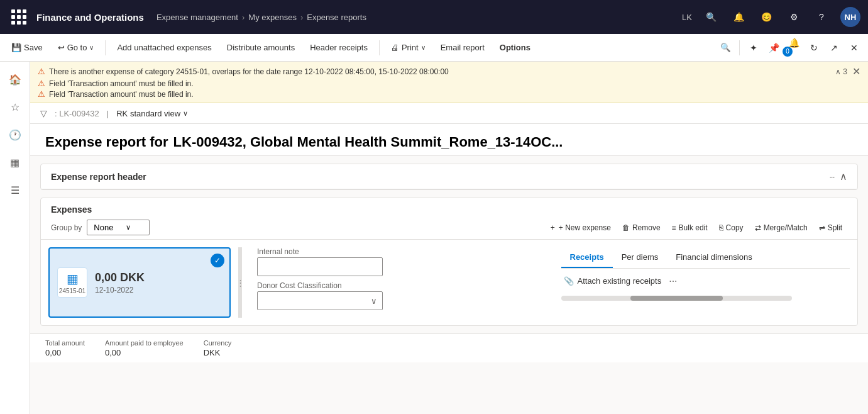  I want to click on amount-paid-value: 0,00, so click(145, 352).